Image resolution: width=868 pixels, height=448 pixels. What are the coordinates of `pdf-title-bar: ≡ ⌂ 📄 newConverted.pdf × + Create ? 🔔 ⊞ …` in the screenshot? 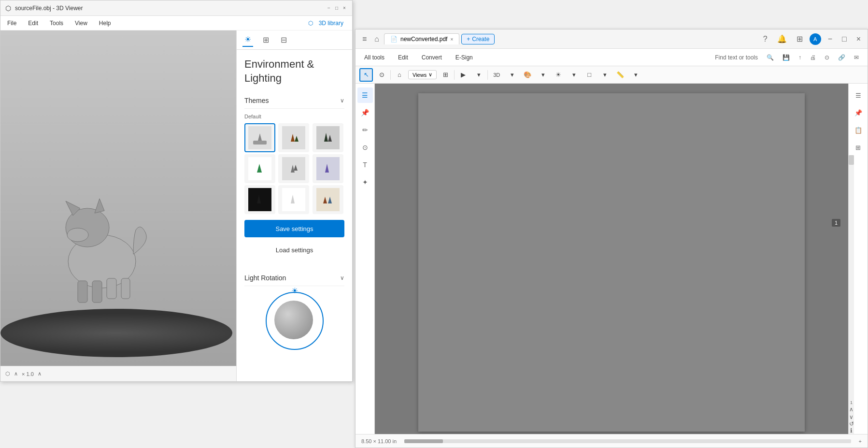 It's located at (612, 39).